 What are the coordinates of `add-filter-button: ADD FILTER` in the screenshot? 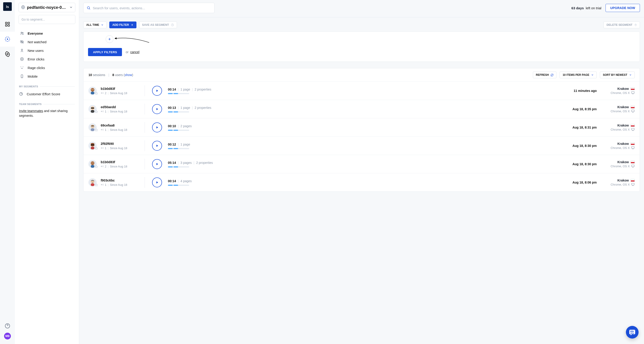 It's located at (123, 25).